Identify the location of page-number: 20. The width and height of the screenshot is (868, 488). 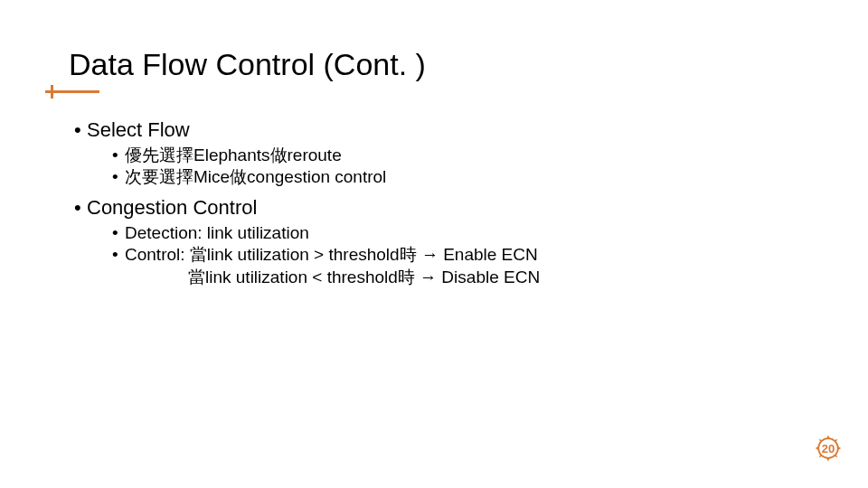
(828, 448).